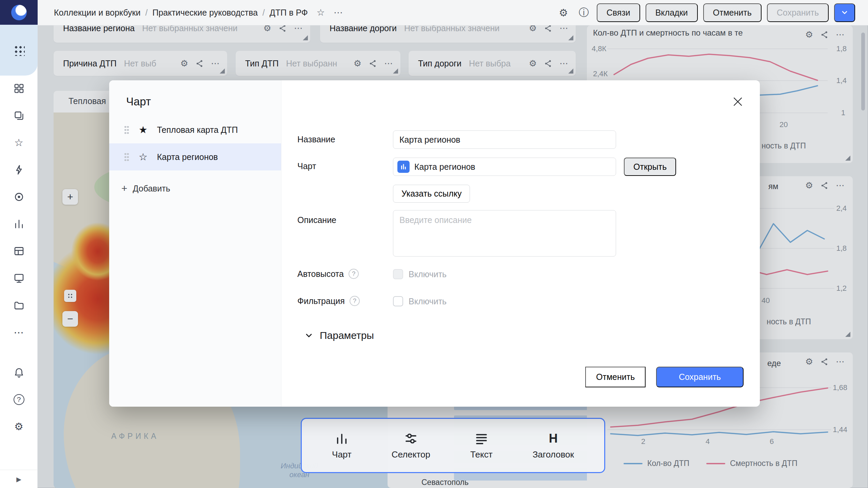  What do you see at coordinates (672, 13) in the screenshot?
I see `tabs-button: Вкладки` at bounding box center [672, 13].